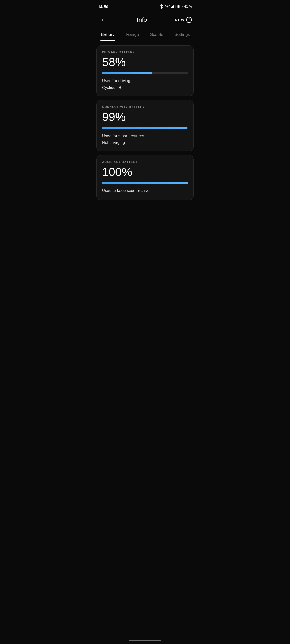 This screenshot has width=290, height=644. I want to click on bluetooth-icon, so click(162, 6).